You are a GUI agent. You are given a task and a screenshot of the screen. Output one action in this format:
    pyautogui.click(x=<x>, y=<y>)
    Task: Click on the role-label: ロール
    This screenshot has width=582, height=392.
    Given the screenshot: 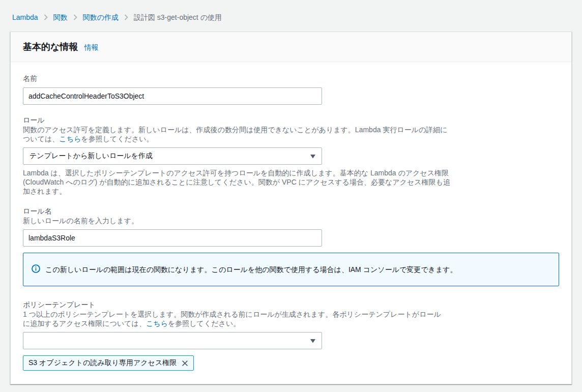 What is the action you would take?
    pyautogui.click(x=291, y=120)
    